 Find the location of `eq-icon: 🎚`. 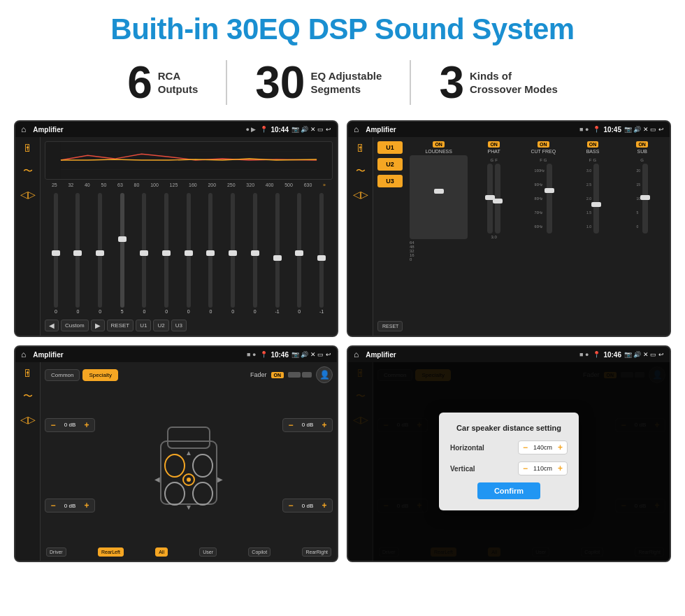

eq-icon: 🎚 is located at coordinates (28, 148).